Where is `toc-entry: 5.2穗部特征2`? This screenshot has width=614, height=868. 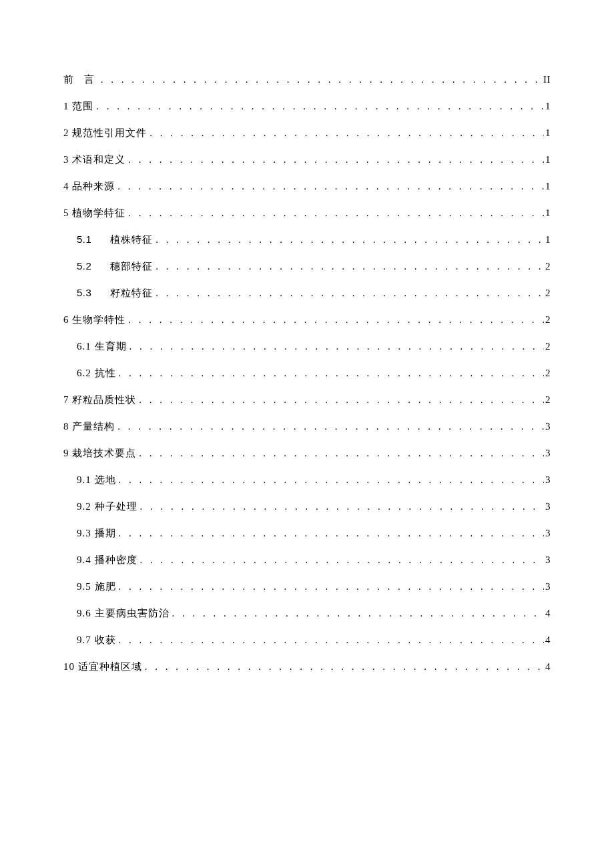 toc-entry: 5.2穗部特征2 is located at coordinates (307, 266).